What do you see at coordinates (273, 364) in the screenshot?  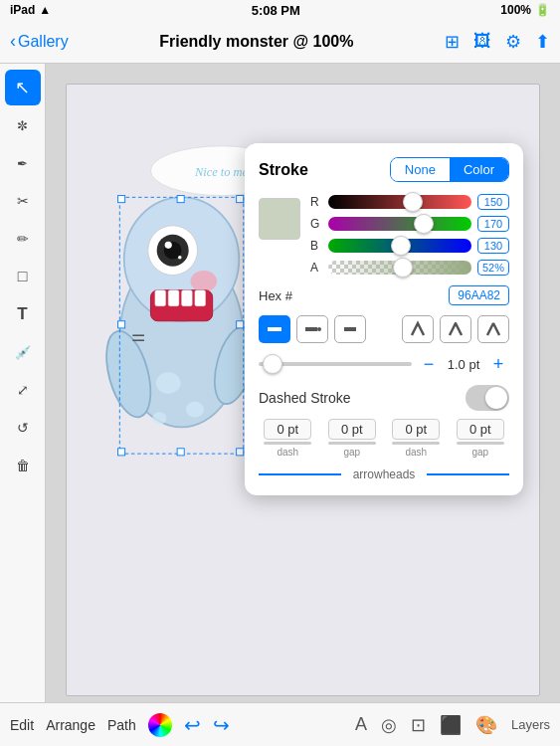 I see `width-slider-thumb` at bounding box center [273, 364].